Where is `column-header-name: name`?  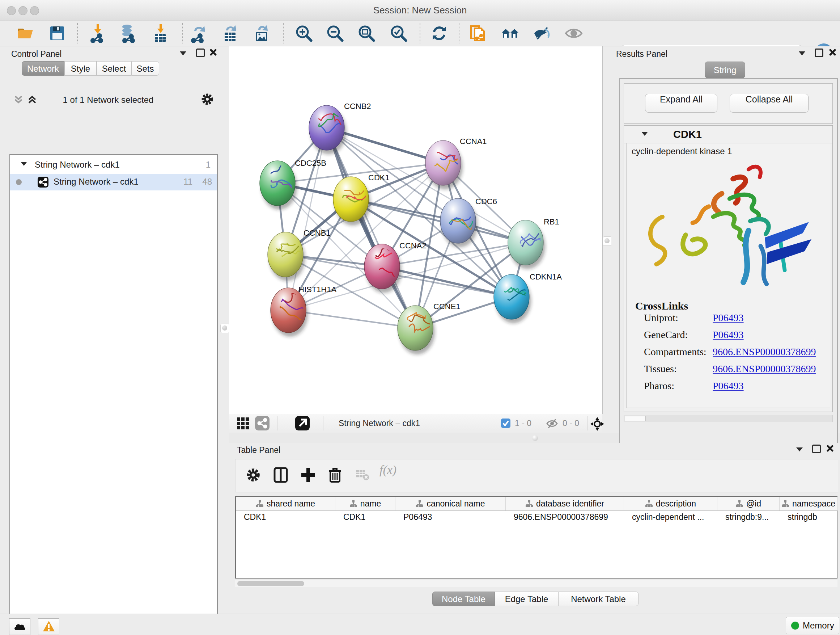 column-header-name: name is located at coordinates (365, 504).